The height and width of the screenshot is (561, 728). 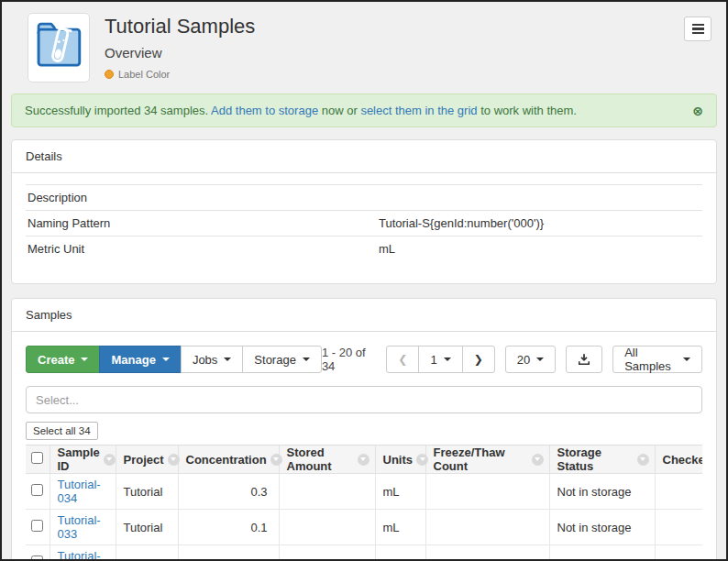 What do you see at coordinates (364, 110) in the screenshot?
I see `import-success-alert: Successfully imported 34 samples. Add th…` at bounding box center [364, 110].